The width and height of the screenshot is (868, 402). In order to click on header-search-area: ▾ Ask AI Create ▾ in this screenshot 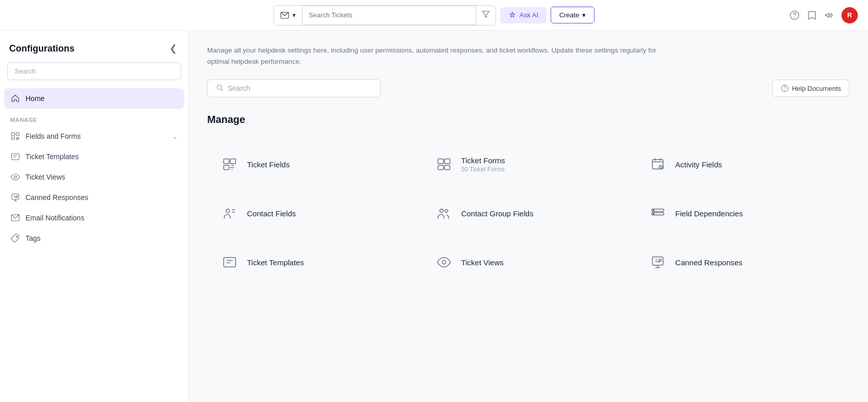, I will do `click(434, 15)`.